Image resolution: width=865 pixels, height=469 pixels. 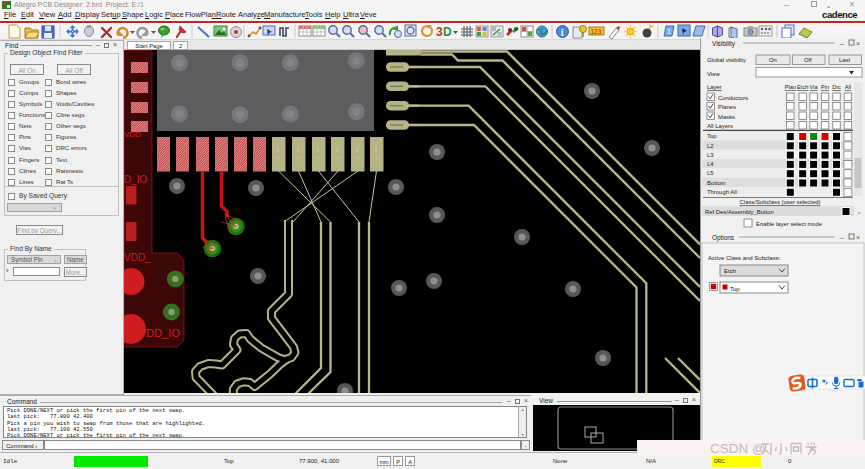 What do you see at coordinates (790, 87) in the screenshot?
I see `svg-text: Plan` at bounding box center [790, 87].